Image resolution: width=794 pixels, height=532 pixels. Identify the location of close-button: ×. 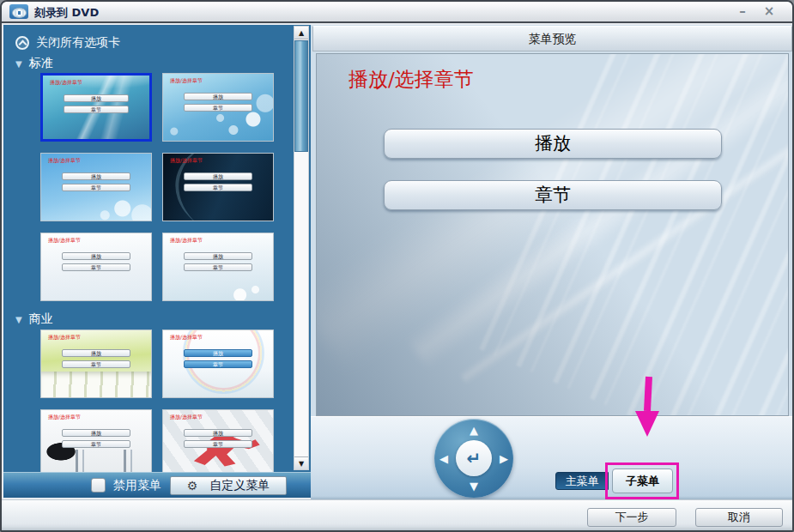
(769, 12).